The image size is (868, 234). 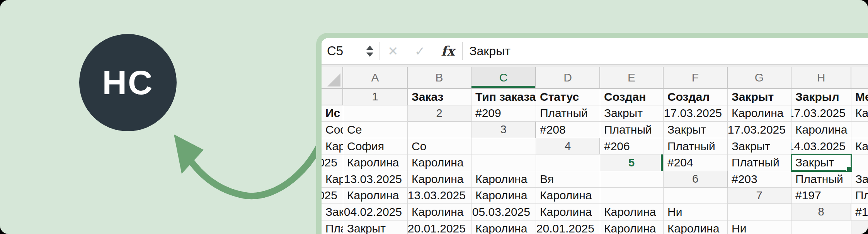 What do you see at coordinates (440, 212) in the screenshot?
I see `cell-E7: Каролина` at bounding box center [440, 212].